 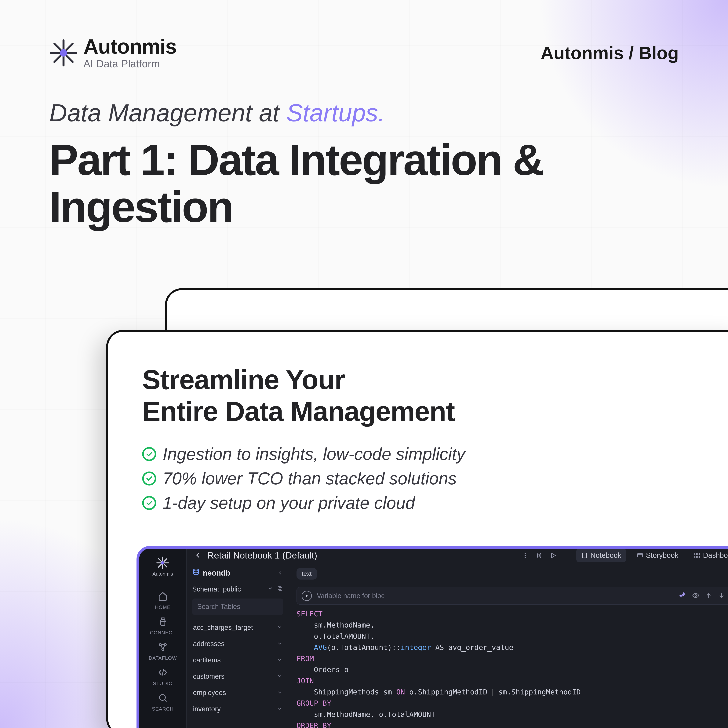 I want to click on schema-value: public, so click(x=232, y=589).